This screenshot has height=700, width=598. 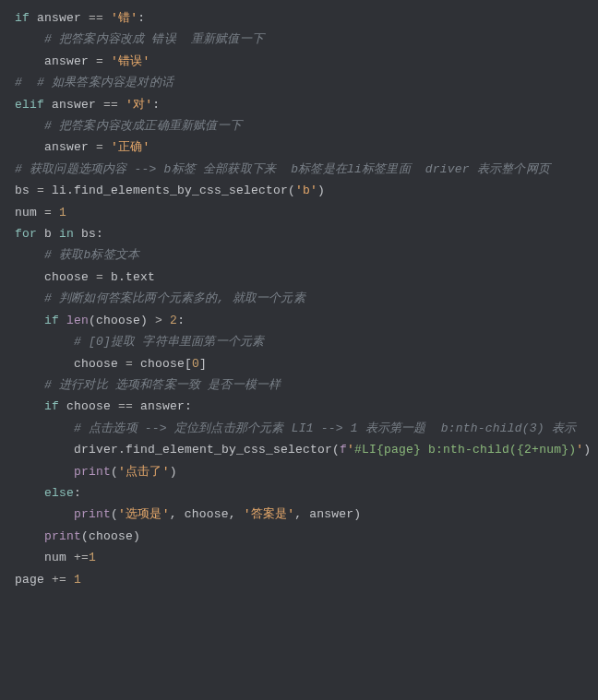 I want to click on token-str: '选项是', so click(x=144, y=515).